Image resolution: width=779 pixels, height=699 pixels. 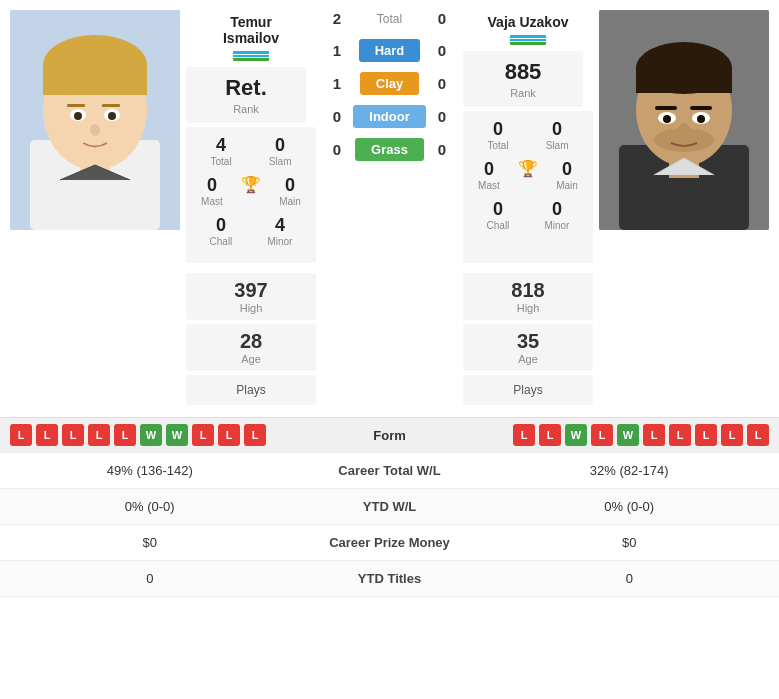 I want to click on player-right-name: Vaja Uzakov, so click(x=528, y=21).